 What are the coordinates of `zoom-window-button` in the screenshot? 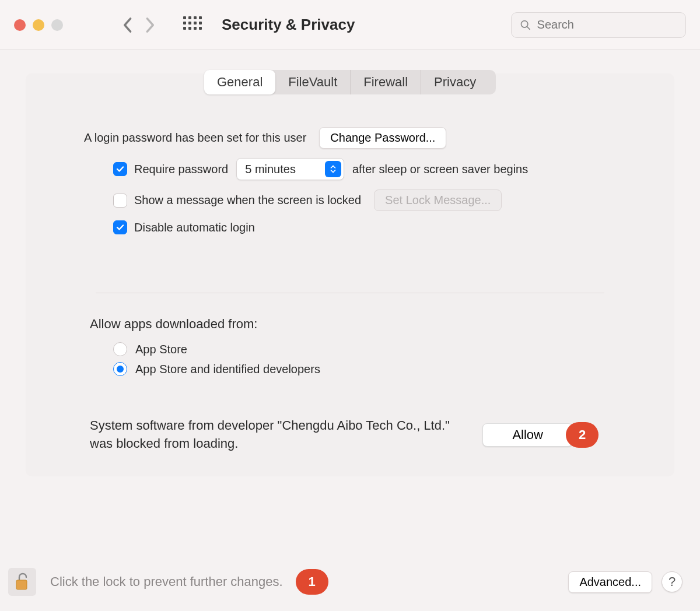 It's located at (57, 25).